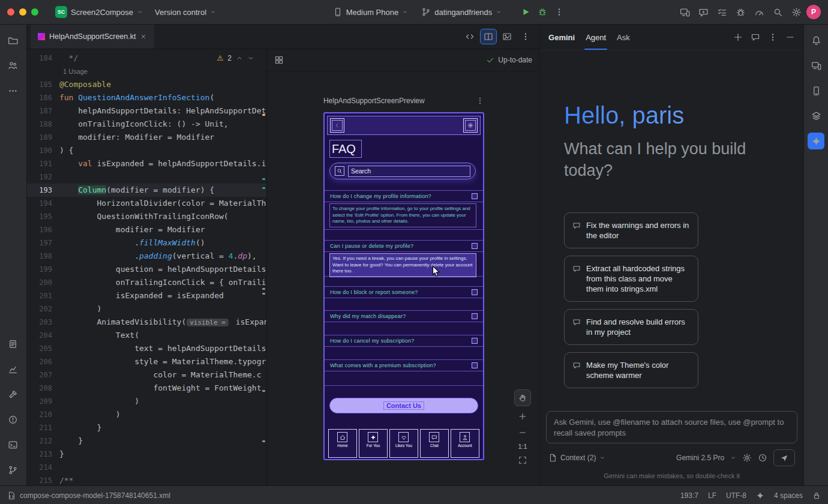 This screenshot has height=504, width=828. I want to click on project-icon, so click(13, 40).